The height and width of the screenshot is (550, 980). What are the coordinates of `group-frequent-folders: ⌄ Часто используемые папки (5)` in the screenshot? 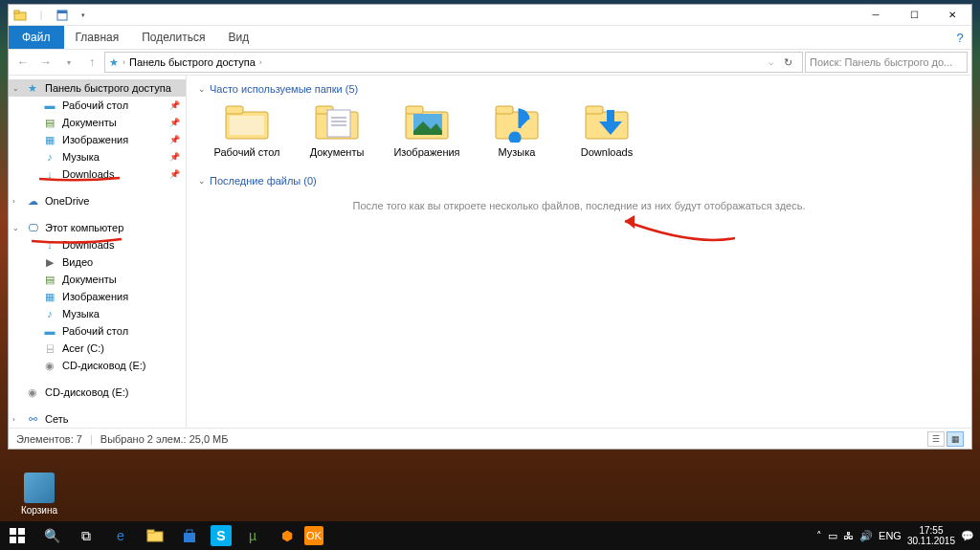 It's located at (579, 89).